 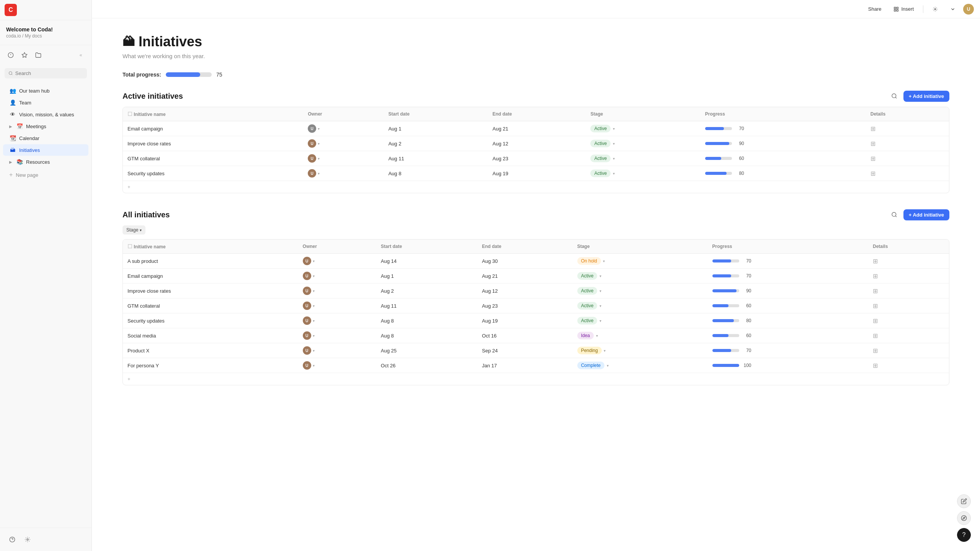 What do you see at coordinates (46, 175) in the screenshot?
I see `new-page-button: + New page` at bounding box center [46, 175].